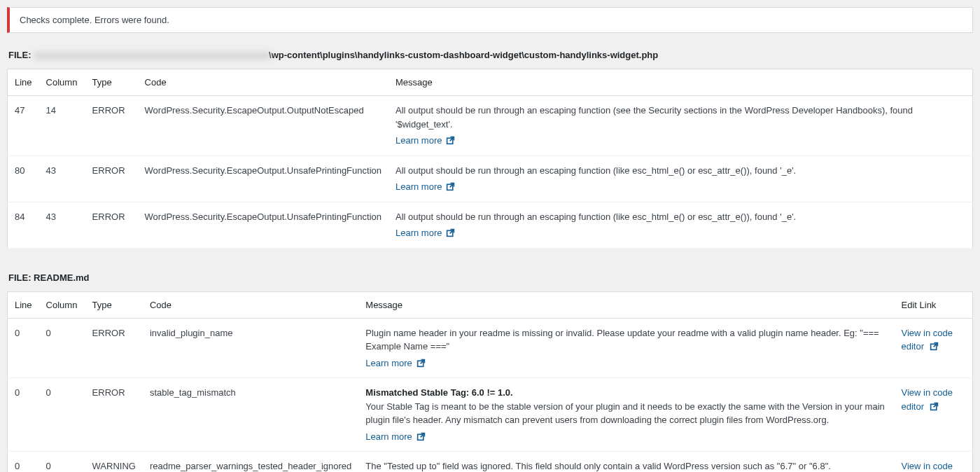  Describe the element at coordinates (624, 413) in the screenshot. I see `message-text: Your Stable Tag is meant to be the stabl…` at that location.